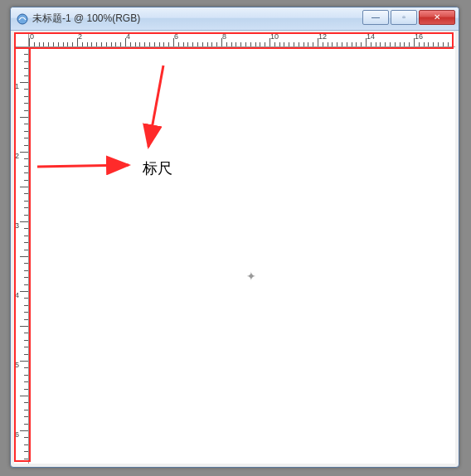  What do you see at coordinates (17, 365) in the screenshot?
I see `v-ruler-label: 5` at bounding box center [17, 365].